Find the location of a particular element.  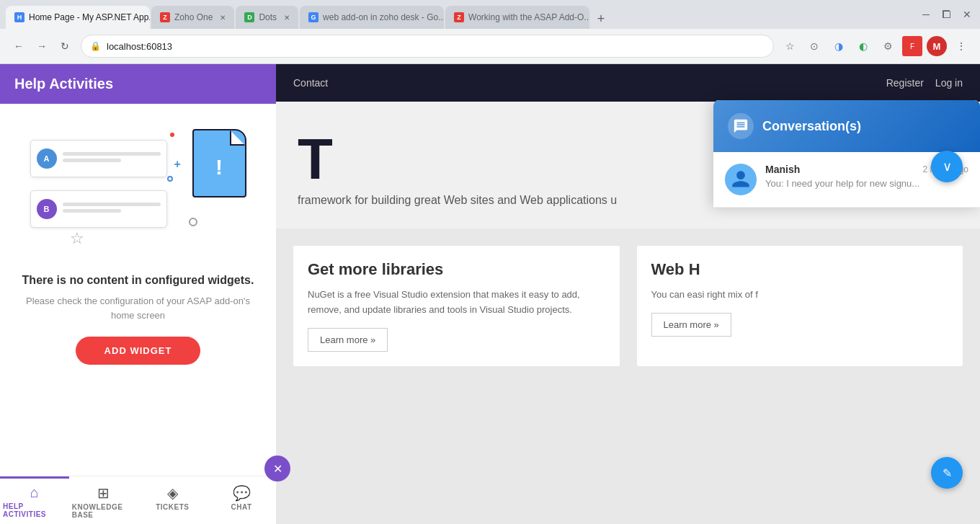

profile-icon: M is located at coordinates (937, 46).